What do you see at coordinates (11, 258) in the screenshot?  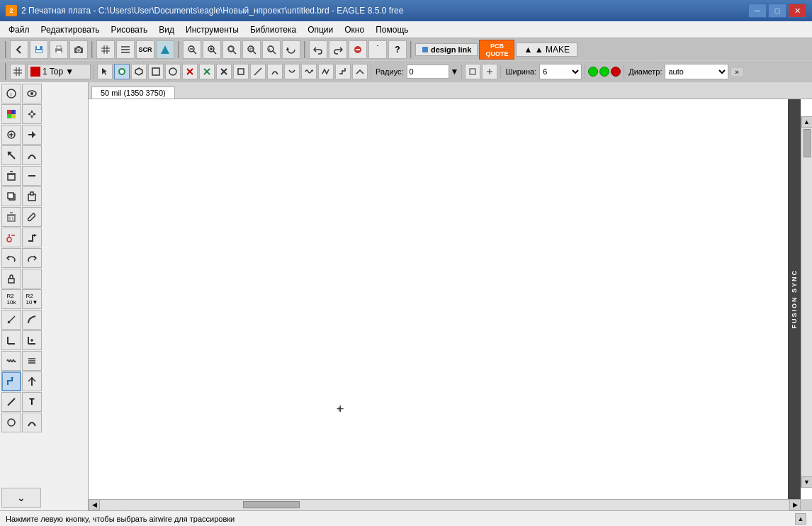 I see `lt-undo2` at bounding box center [11, 258].